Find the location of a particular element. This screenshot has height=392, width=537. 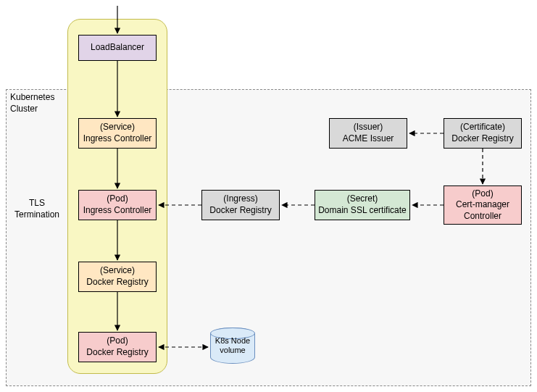

node-service-ingress-controller: (Service) Ingress Controller is located at coordinates (117, 133).